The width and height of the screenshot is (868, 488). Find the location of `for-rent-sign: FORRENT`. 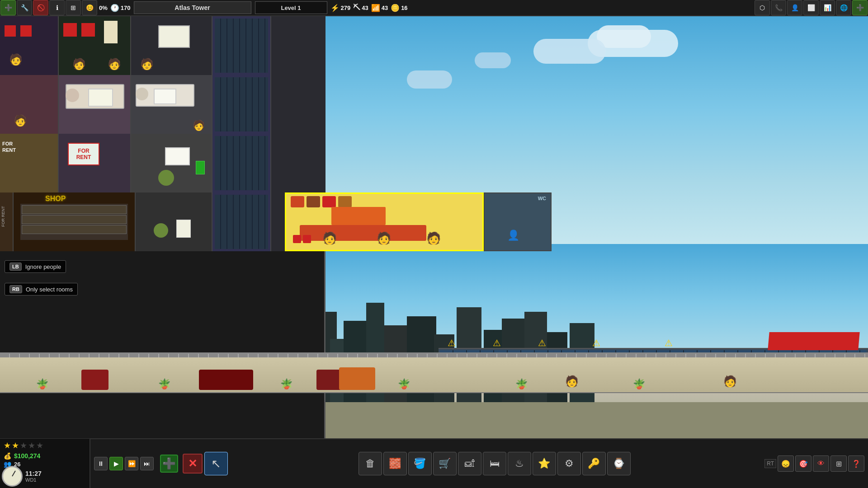

for-rent-sign: FORRENT is located at coordinates (84, 154).